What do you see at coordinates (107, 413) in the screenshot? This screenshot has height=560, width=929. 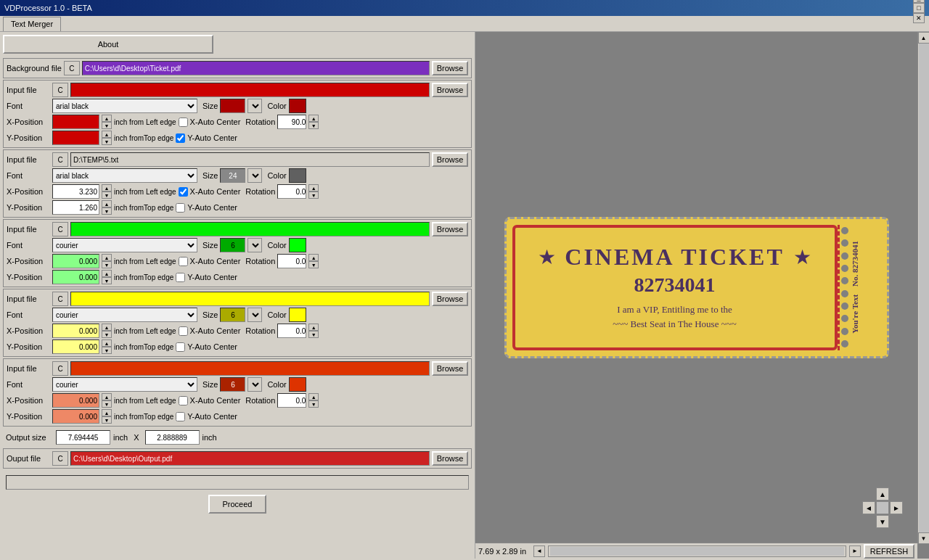 I see `input5-ypos-up: ▲` at bounding box center [107, 413].